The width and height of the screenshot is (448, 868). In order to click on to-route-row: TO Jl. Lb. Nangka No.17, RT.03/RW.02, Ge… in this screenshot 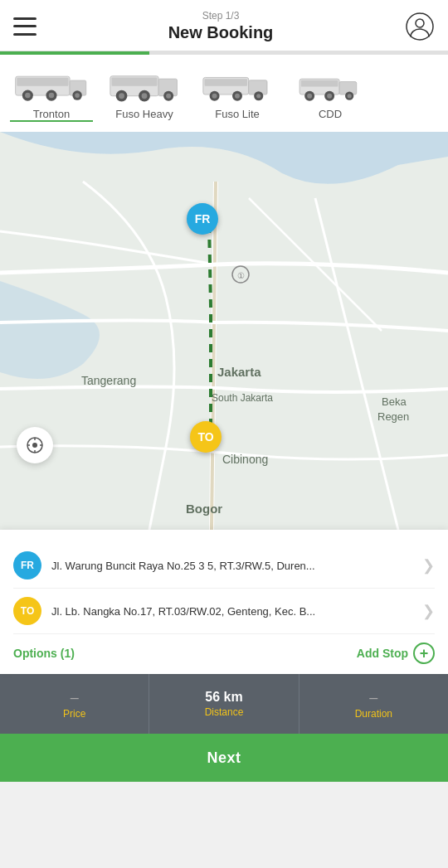, I will do `click(224, 612)`.